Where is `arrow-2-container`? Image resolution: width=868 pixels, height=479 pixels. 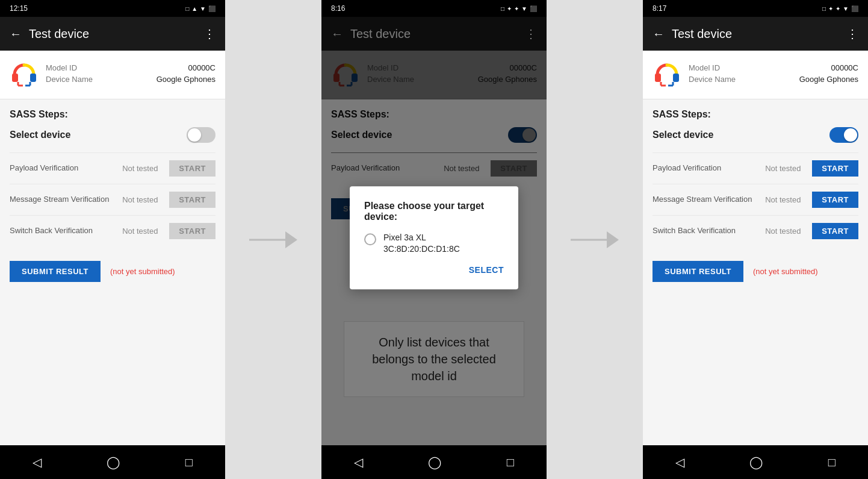 arrow-2-container is located at coordinates (595, 240).